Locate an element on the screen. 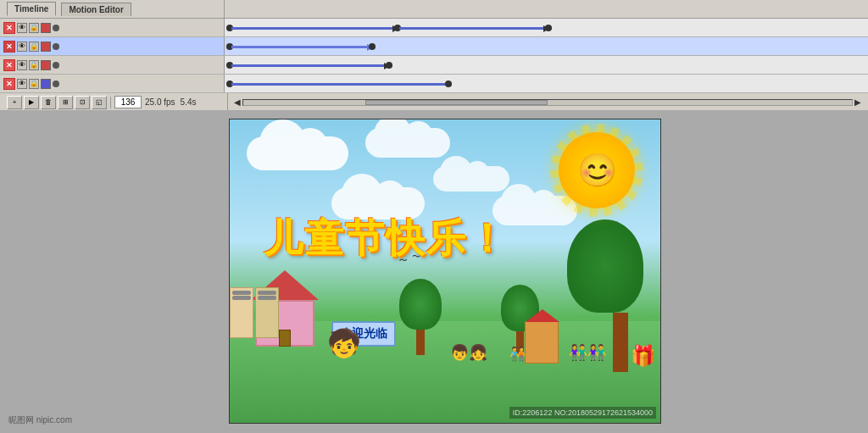  layer-error-icon-1: ✕ is located at coordinates (9, 28).